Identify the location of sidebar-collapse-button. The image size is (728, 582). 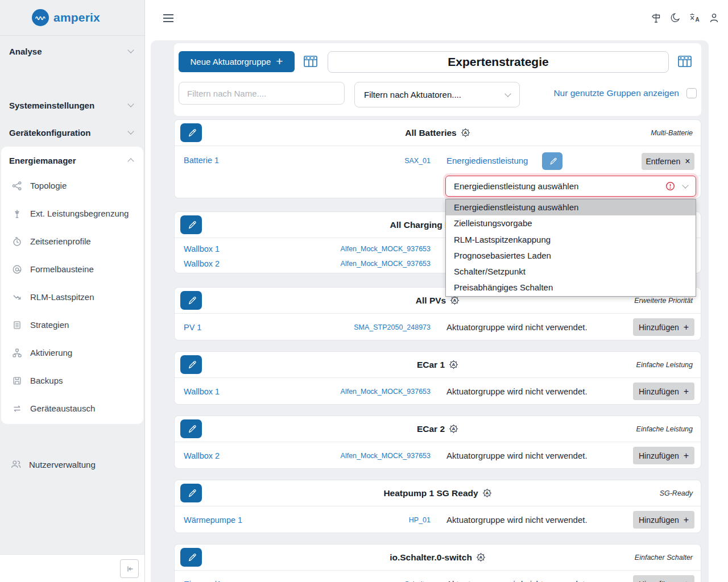
(130, 568).